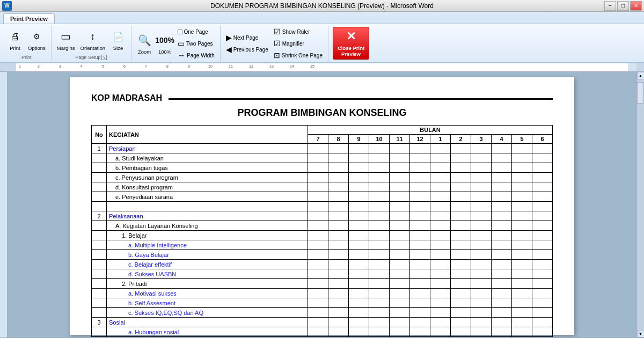  What do you see at coordinates (610, 6) in the screenshot?
I see `minimize-button: −` at bounding box center [610, 6].